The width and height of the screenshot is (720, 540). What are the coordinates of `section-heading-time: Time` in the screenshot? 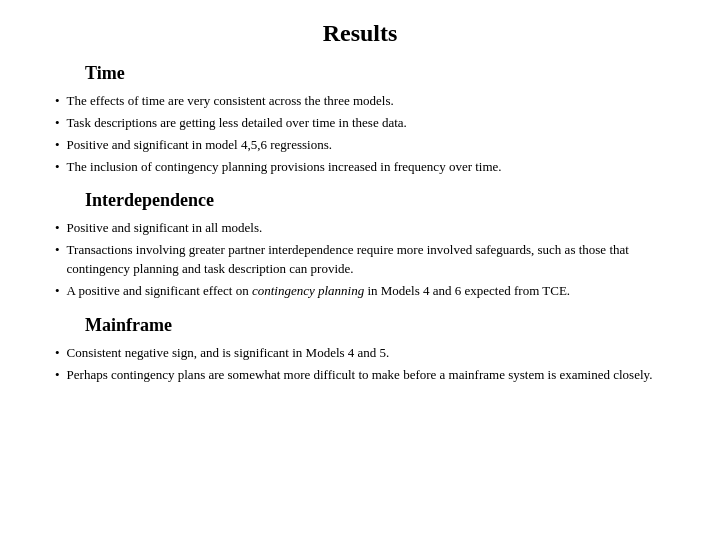 It's located at (375, 74).